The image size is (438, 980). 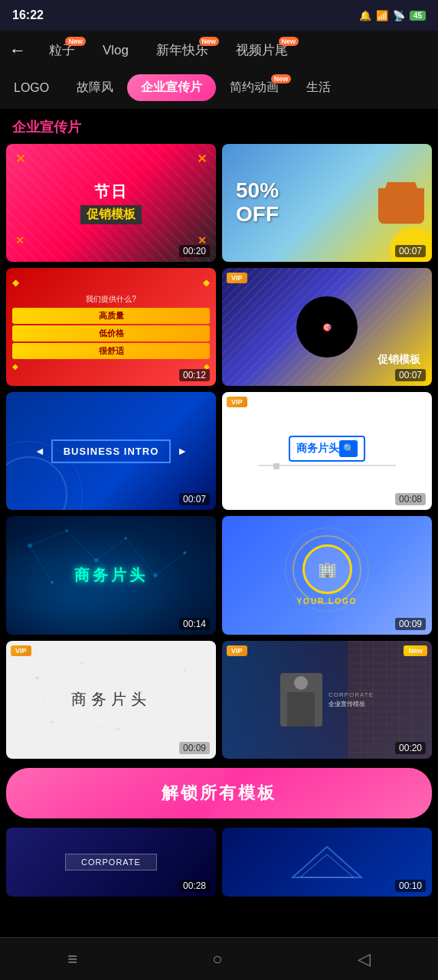 I want to click on card3-item-1: 低价格, so click(x=111, y=334).